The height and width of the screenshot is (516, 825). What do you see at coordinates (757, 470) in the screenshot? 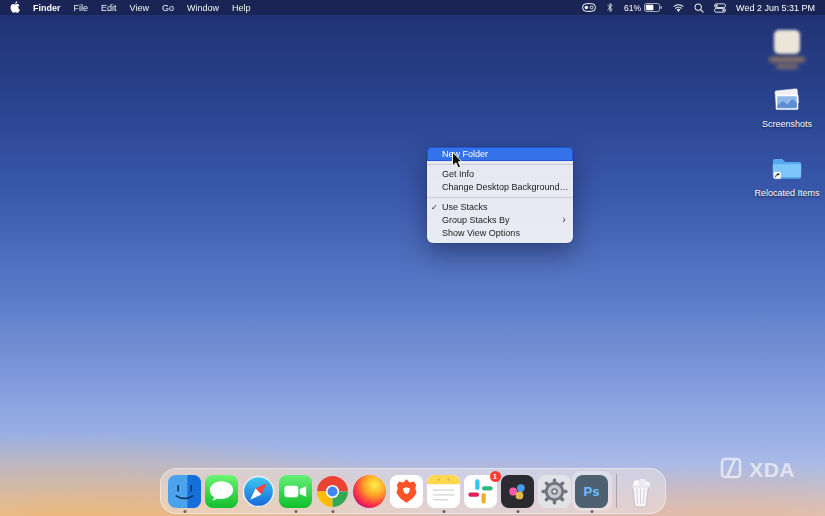
I see `xda-watermark: XDA` at bounding box center [757, 470].